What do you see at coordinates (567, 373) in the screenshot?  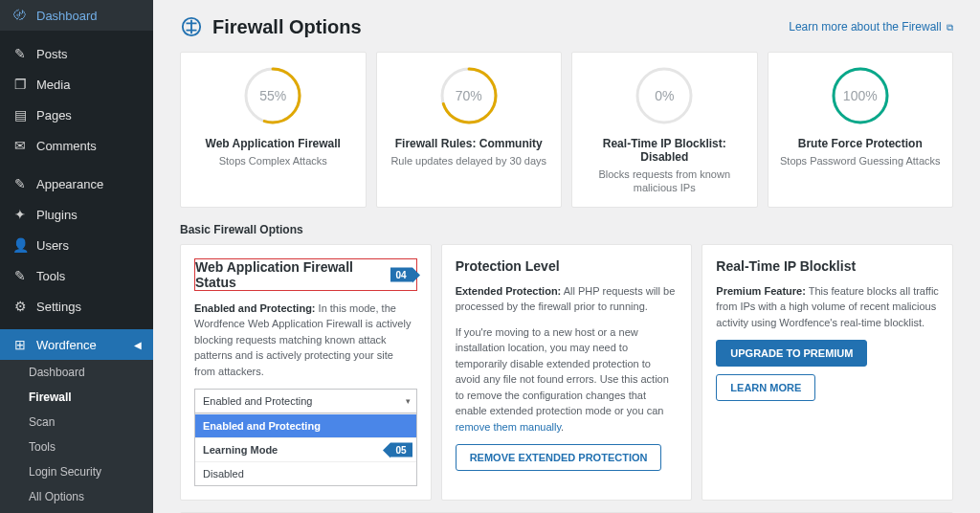 I see `protection-level-panel: Protection Level Extended Protection: Al…` at bounding box center [567, 373].